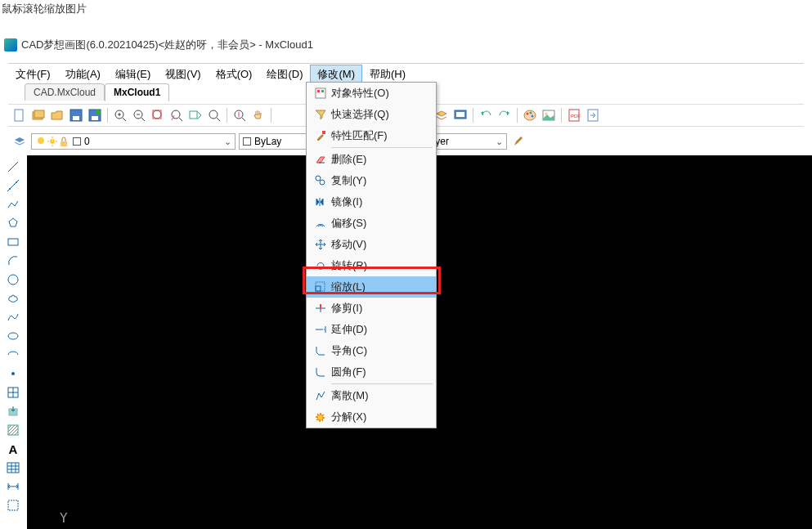 Image resolution: width=812 pixels, height=529 pixels. What do you see at coordinates (371, 136) in the screenshot?
I see `menu-match-properties: 特性匹配(F)` at bounding box center [371, 136].